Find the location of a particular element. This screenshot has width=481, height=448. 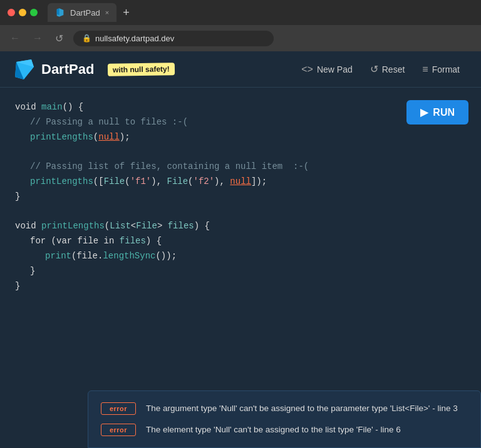

format-label: Format is located at coordinates (446, 69).